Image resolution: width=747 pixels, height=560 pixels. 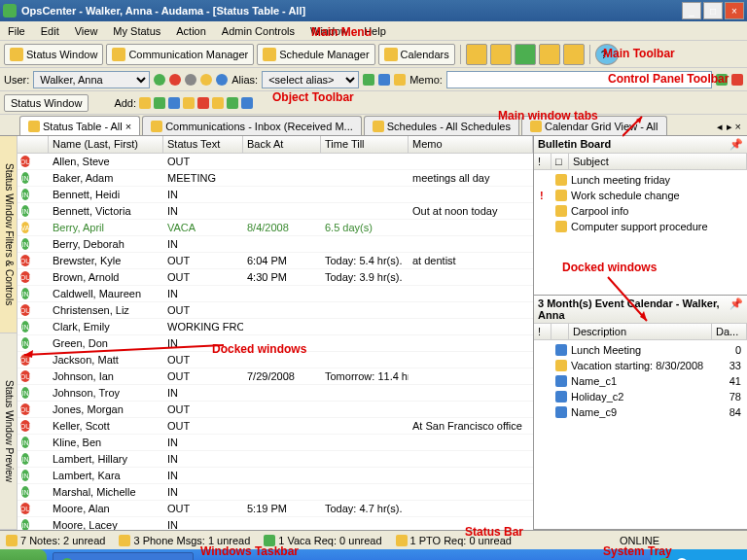 I want to click on menu-file: File, so click(x=17, y=31).